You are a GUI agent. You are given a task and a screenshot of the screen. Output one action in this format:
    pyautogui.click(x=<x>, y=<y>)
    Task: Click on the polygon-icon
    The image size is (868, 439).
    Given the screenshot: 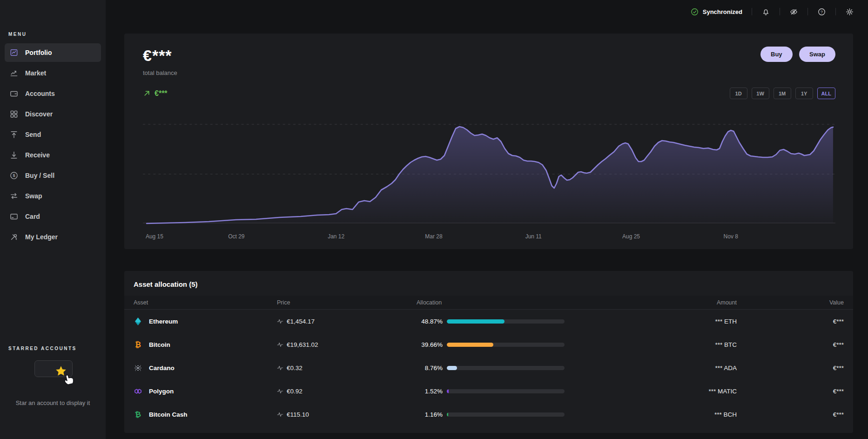 What is the action you would take?
    pyautogui.click(x=138, y=391)
    